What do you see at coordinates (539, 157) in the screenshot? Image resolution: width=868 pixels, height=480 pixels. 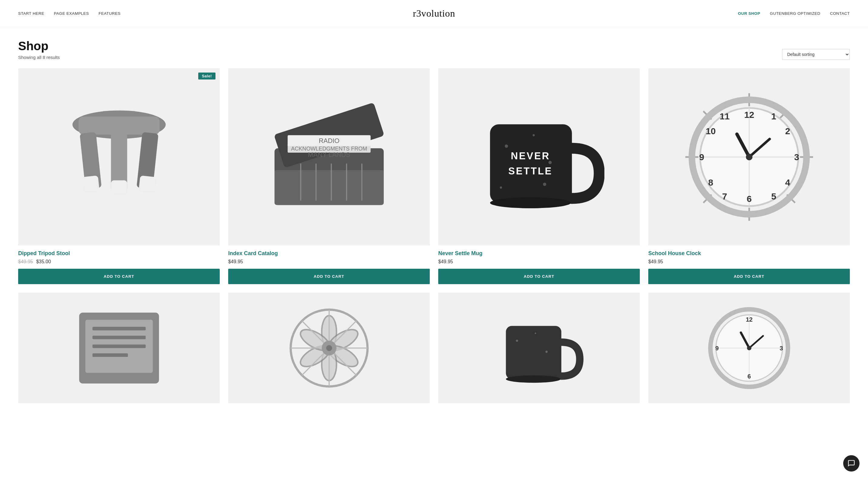 I see `product-image-mug: NEVER SETTLE` at bounding box center [539, 157].